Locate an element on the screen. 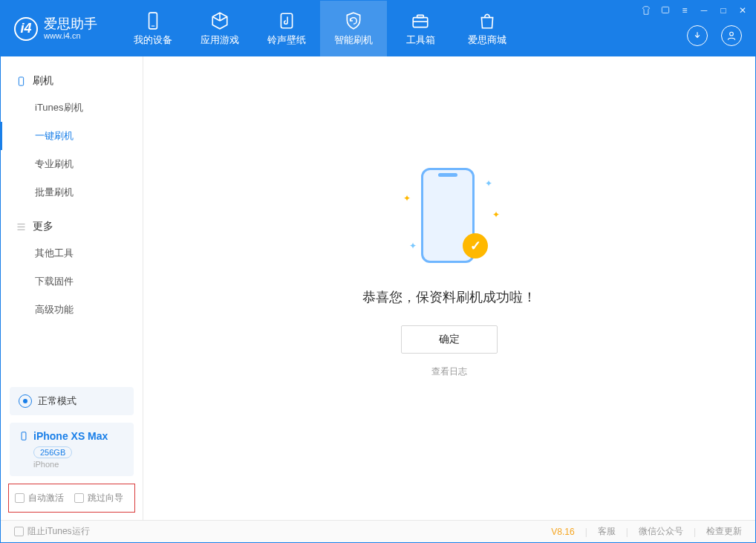 The height and width of the screenshot is (543, 756). footer-link-wechat: 微信公众号 is located at coordinates (661, 532).